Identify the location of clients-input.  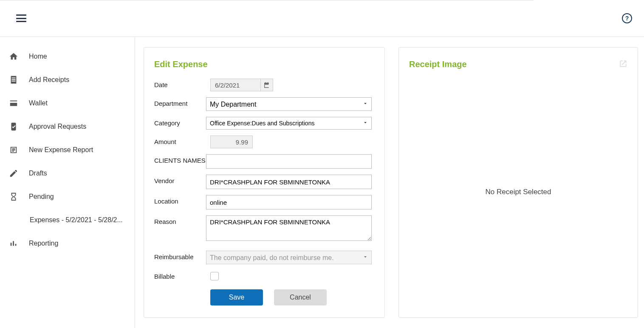
(289, 161).